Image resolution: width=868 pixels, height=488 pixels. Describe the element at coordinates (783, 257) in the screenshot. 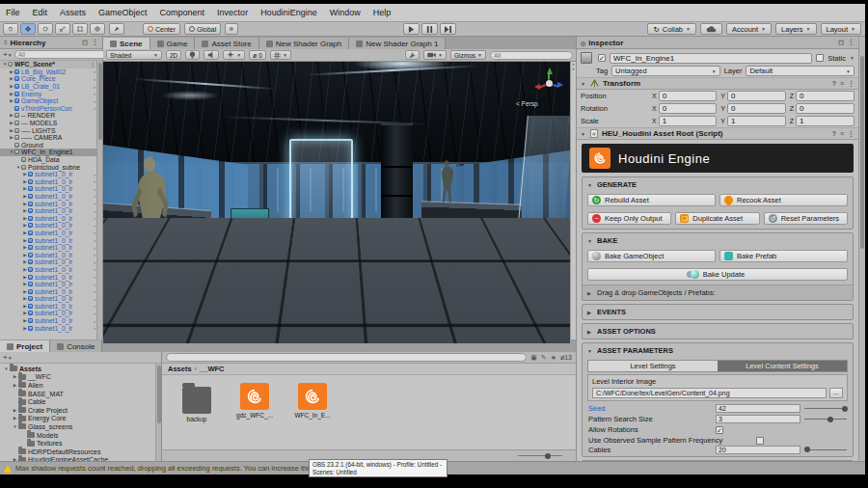

I see `bake-prefab-button: Bake Prefab` at that location.